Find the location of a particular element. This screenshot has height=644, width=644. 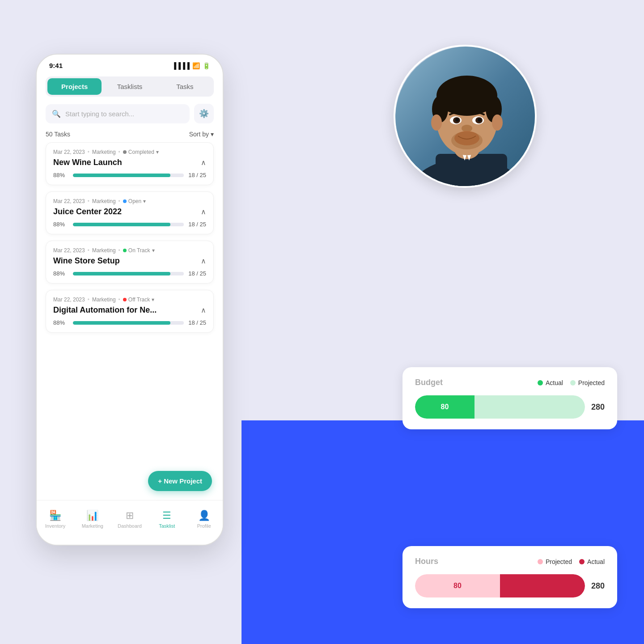

budget-projected-legend: Projected is located at coordinates (588, 383).